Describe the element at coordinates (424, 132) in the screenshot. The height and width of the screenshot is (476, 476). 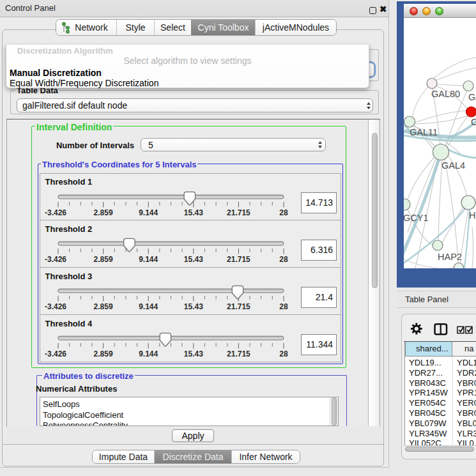
I see `svg-text: GAL11` at that location.